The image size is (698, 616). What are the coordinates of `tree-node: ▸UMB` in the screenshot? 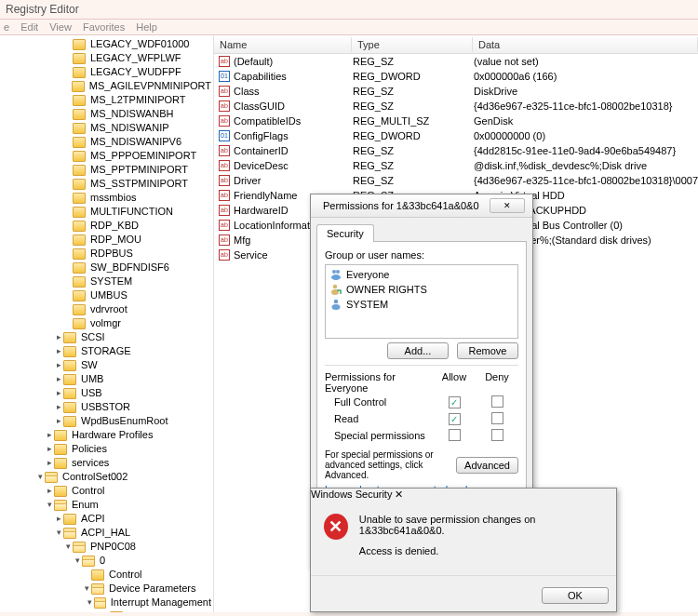 It's located at (110, 380).